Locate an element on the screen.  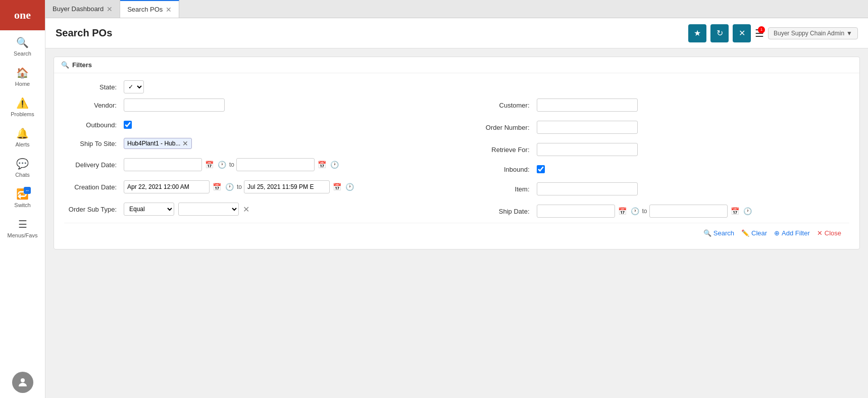
creation-date-from-calendar-icon: 📅 is located at coordinates (217, 187).